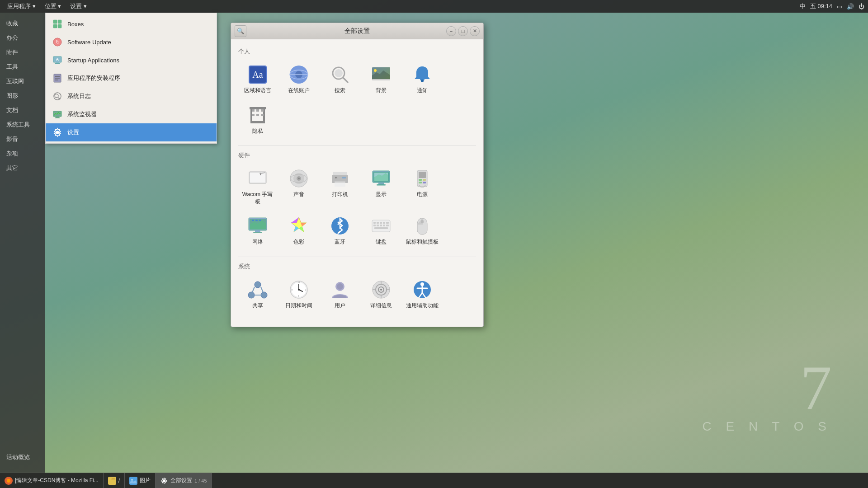 This screenshot has height=488, width=868. What do you see at coordinates (23, 460) in the screenshot?
I see `sidebar-bottom: 活动概览` at bounding box center [23, 460].